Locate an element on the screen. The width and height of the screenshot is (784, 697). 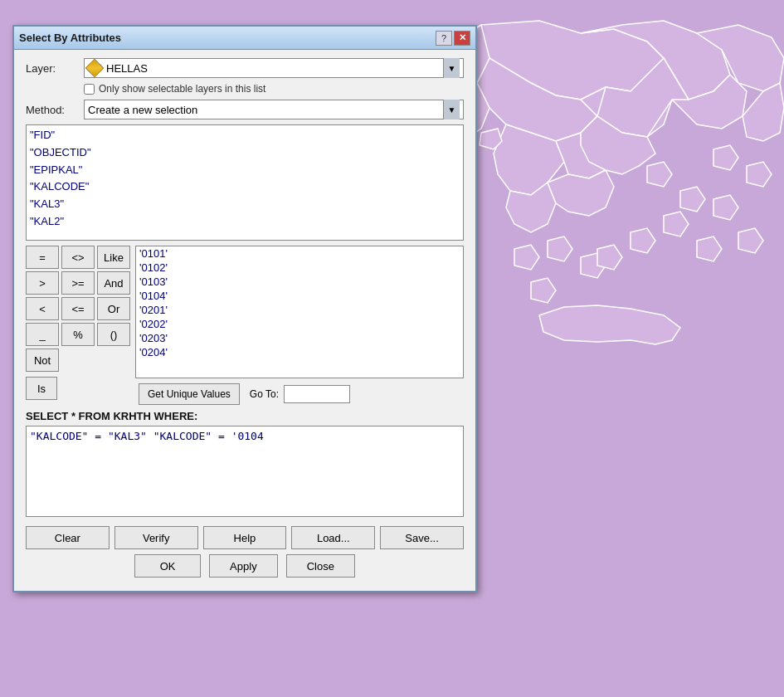
method-label: Method: is located at coordinates (55, 110).